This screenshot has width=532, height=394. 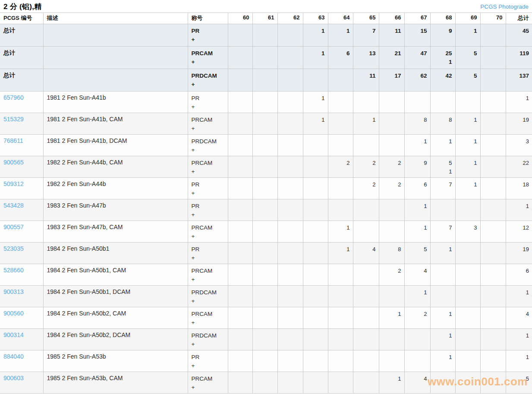 What do you see at coordinates (14, 184) in the screenshot?
I see `pcgs-number-link: 509312` at bounding box center [14, 184].